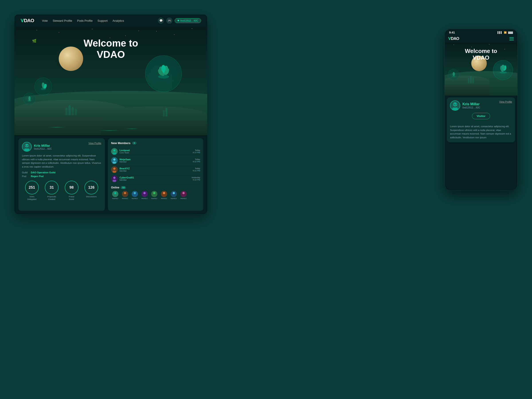 This screenshot has width=532, height=399. I want to click on member-name: Lostpoet, so click(155, 150).